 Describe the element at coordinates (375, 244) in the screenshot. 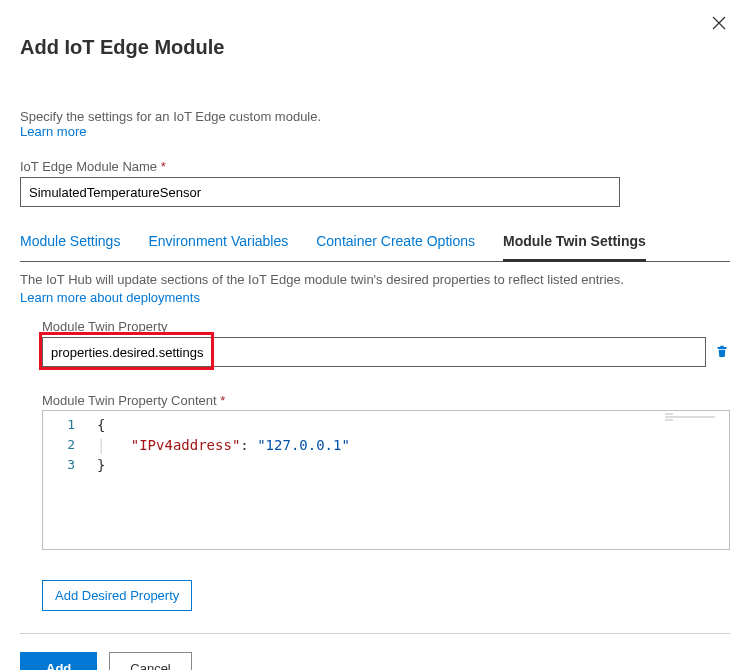

I see `tabs: Module Settings Environment Variables Co…` at that location.